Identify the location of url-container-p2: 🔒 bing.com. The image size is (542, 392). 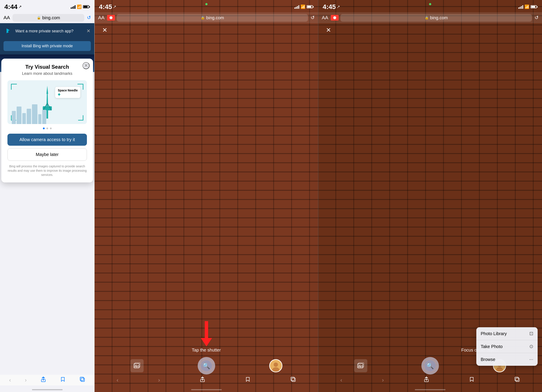
(212, 18).